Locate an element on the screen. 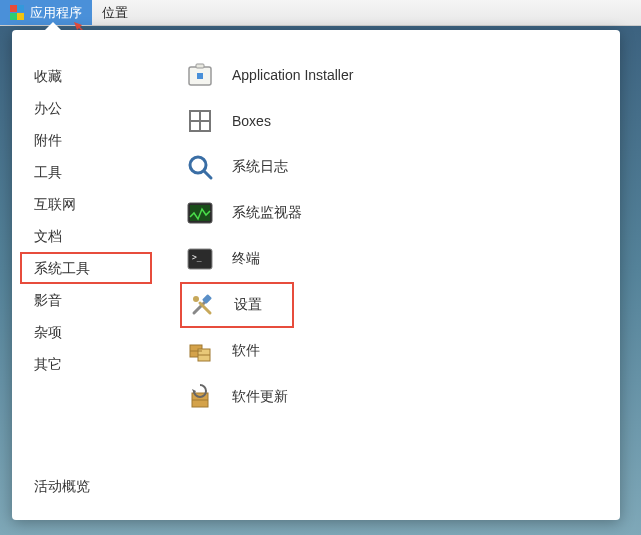 The height and width of the screenshot is (535, 641). app-system-logs: 系统日志 is located at coordinates (400, 167).